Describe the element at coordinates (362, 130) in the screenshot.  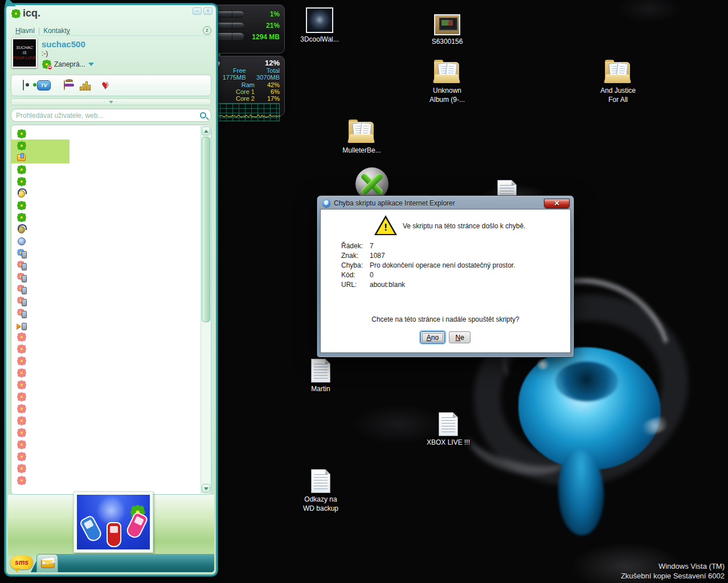
I see `mulleterbe-icon` at that location.